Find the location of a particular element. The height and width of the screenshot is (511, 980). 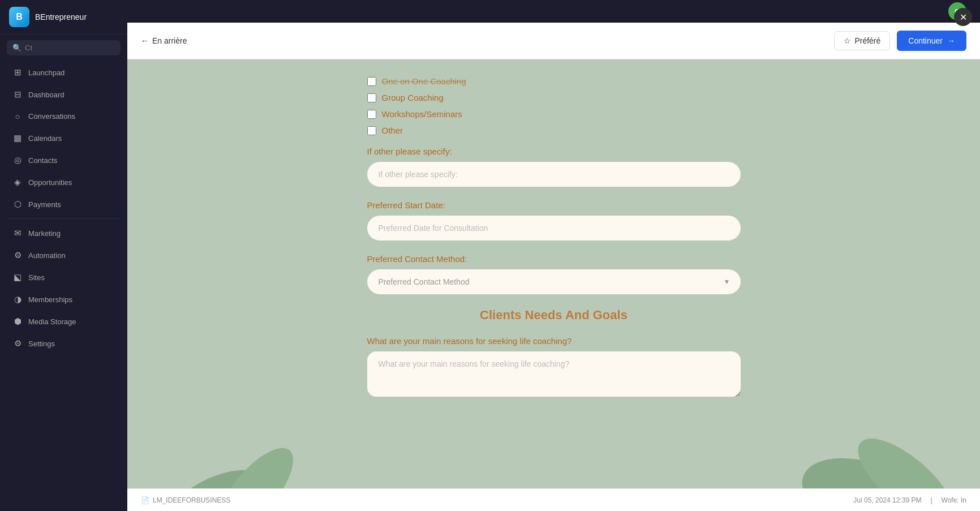

sidebar-logo: B BEntrepreneur is located at coordinates (63, 17).